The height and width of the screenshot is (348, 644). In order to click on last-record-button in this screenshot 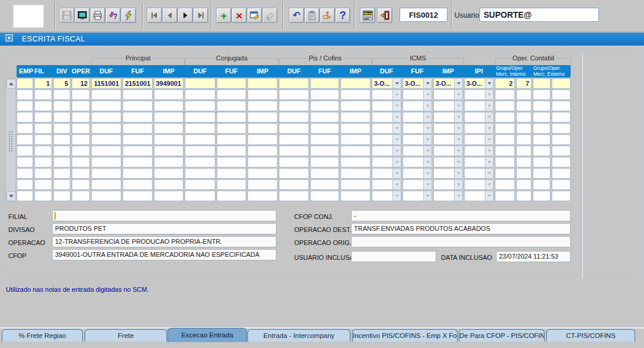, I will do `click(201, 15)`.